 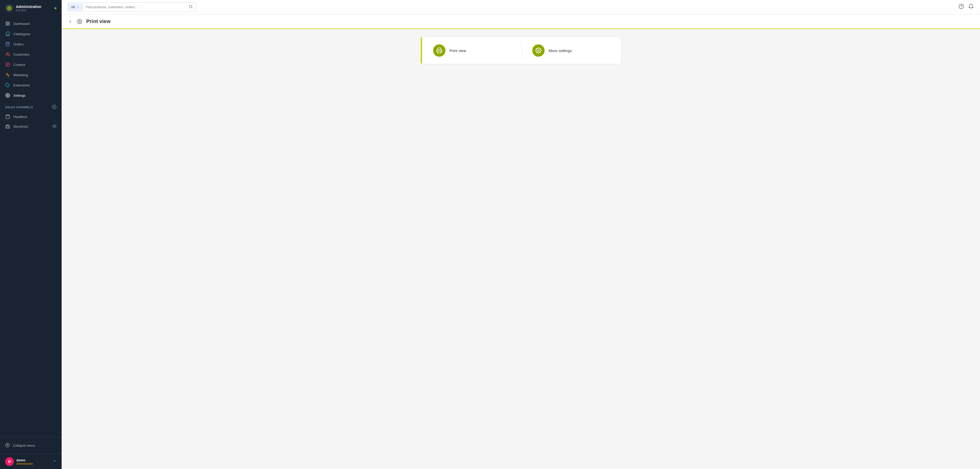 What do you see at coordinates (21, 54) in the screenshot?
I see `sidebar-item-customers-label: Customers` at bounding box center [21, 54].